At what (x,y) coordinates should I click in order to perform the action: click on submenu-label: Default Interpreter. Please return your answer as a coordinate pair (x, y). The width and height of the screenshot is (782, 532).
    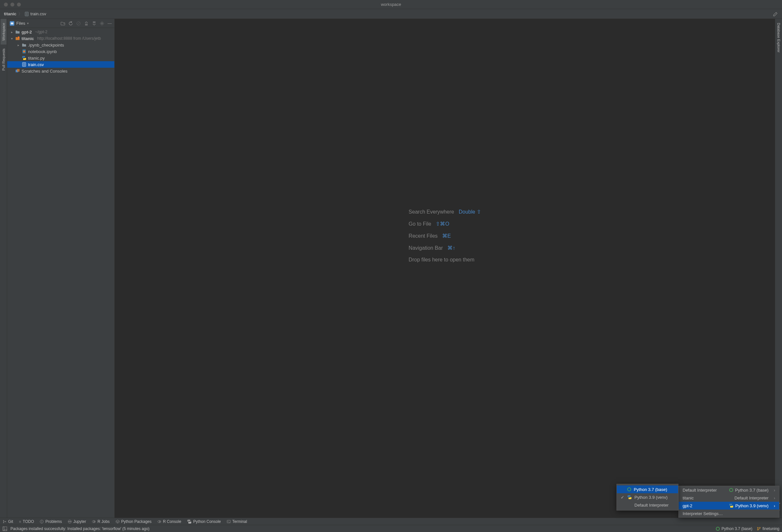
    Looking at the image, I should click on (654, 505).